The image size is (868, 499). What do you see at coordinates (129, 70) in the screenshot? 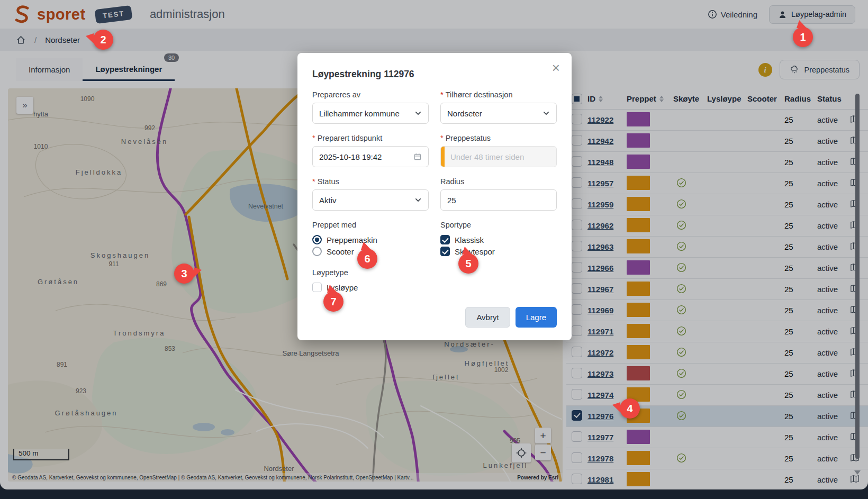
I see `tab-loypestrekninger: Løypestrekninger 30` at bounding box center [129, 70].